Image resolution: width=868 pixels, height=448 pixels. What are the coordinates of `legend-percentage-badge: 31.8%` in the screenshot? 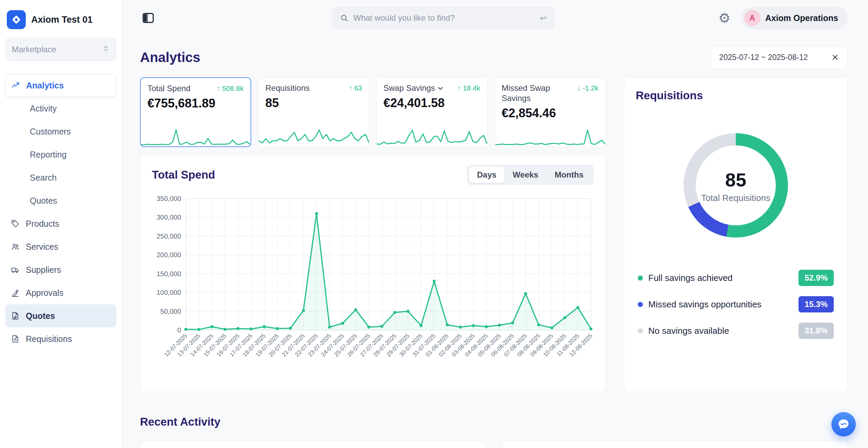 It's located at (816, 331).